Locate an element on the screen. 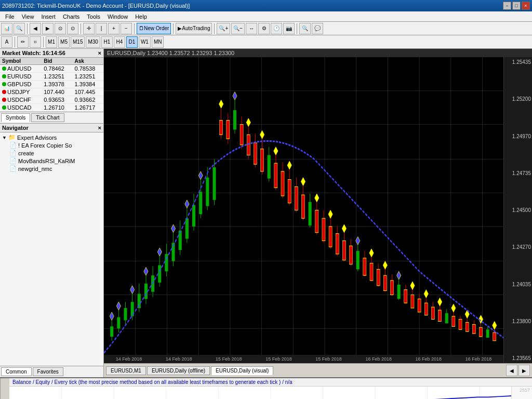  market-watch-row: USDJPY 107.440 107.445 is located at coordinates (52, 92).